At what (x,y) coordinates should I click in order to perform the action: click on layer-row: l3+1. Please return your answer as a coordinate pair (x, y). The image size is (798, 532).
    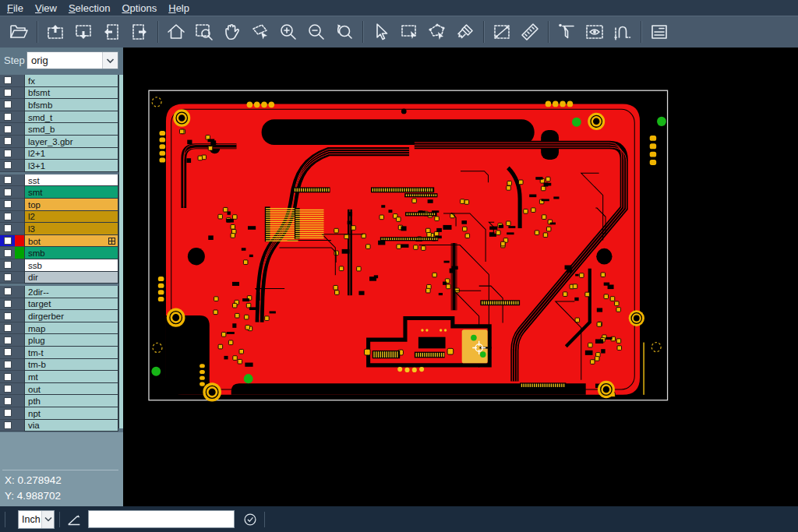
    Looking at the image, I should click on (59, 166).